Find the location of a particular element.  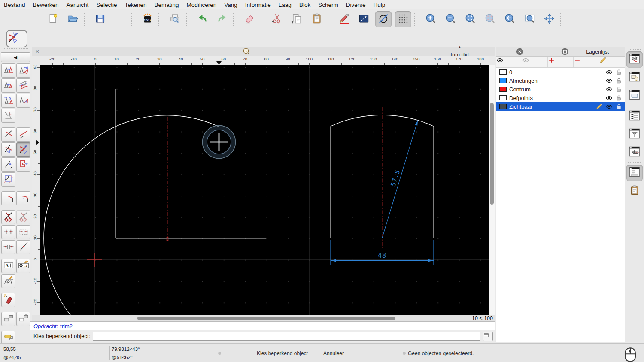

lengthen-tool-button is located at coordinates (9, 165).